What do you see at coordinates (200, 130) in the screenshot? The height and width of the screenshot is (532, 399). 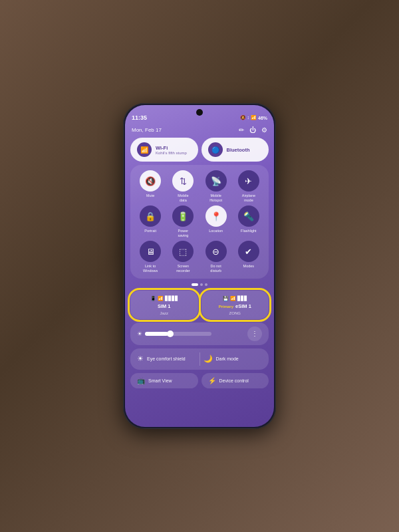 I see `header-row: Mon, Feb 17 ✏ ⏻ ⚙` at bounding box center [200, 130].